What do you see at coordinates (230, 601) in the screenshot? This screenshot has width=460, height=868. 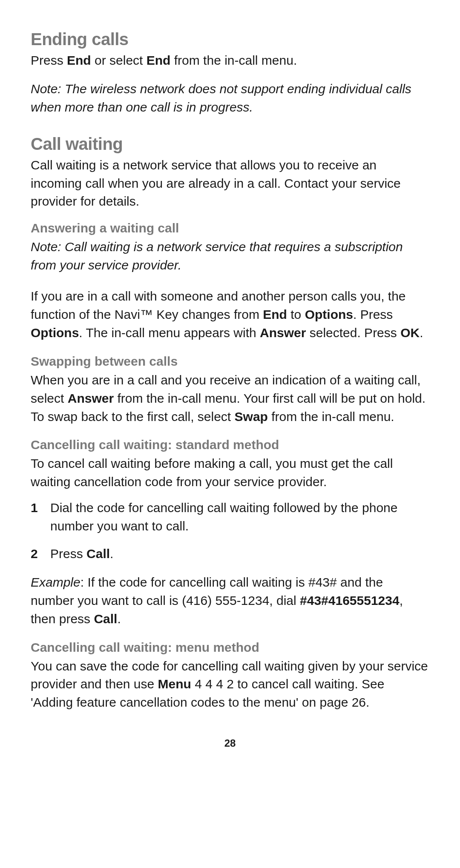 I see `cancel-standard-example: Example: If the code for cancelling call…` at bounding box center [230, 601].